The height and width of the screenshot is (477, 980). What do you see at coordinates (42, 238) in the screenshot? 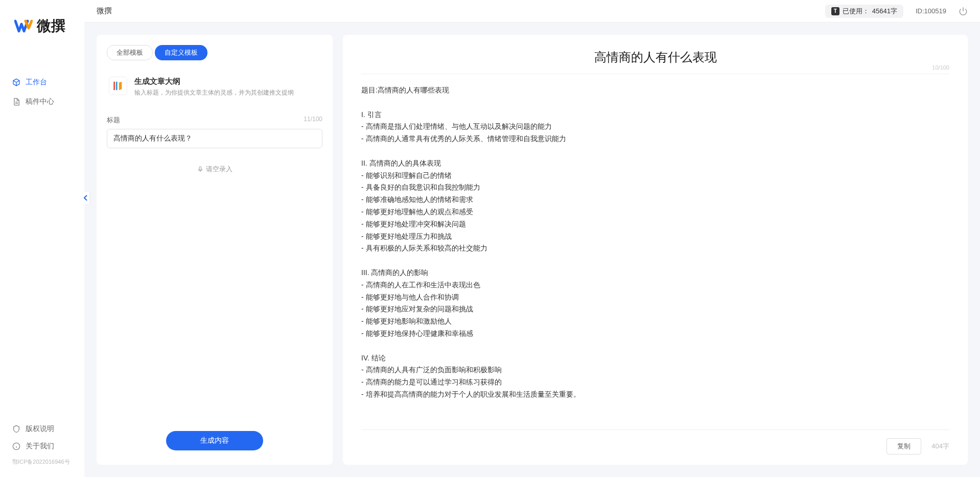
I see `sidebar: 微撰 工作台 稿件中心 版权说明` at bounding box center [42, 238].